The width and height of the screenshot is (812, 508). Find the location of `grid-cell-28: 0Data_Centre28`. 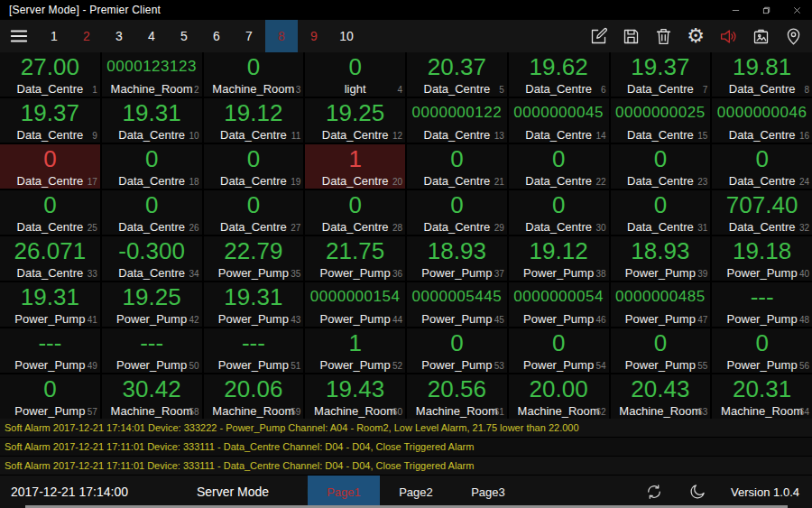

grid-cell-28: 0Data_Centre28 is located at coordinates (355, 213).